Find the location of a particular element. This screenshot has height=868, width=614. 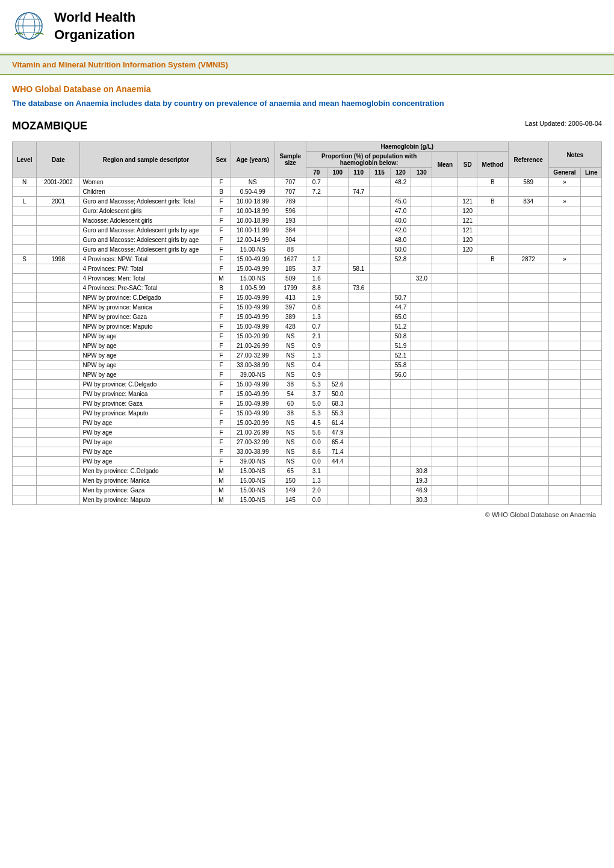

cell: 0.7 is located at coordinates (317, 182).